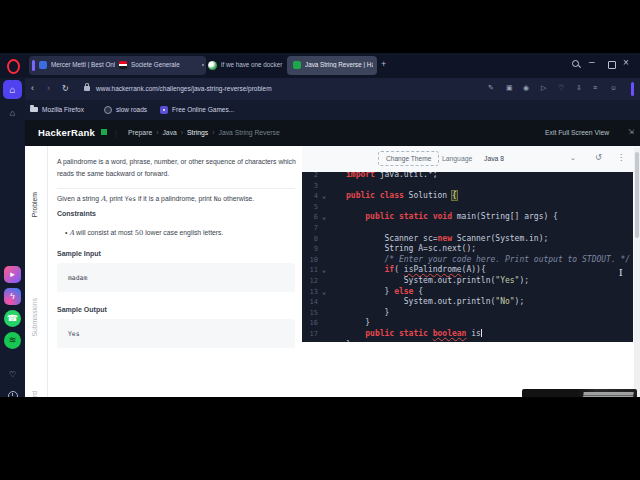 The height and width of the screenshot is (480, 640). I want to click on code-line: 8 Scanner sc=new Scanner(System.in);, so click(468, 240).